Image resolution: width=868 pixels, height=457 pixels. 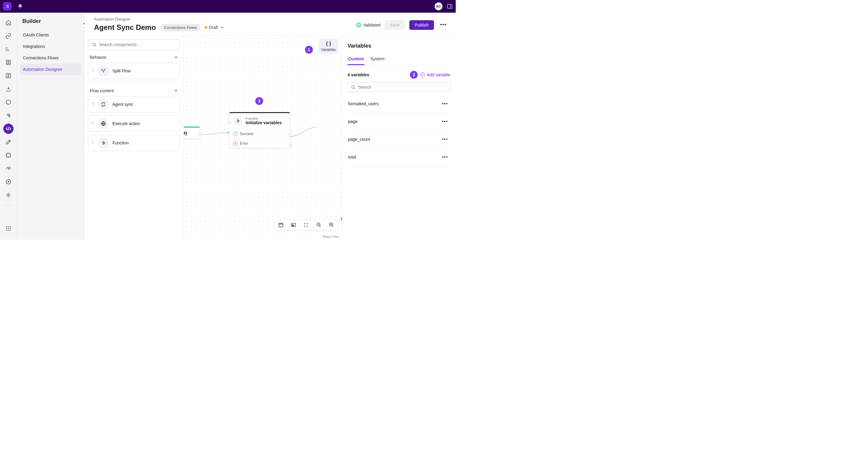 I want to click on user-avatar: AC, so click(x=439, y=6).